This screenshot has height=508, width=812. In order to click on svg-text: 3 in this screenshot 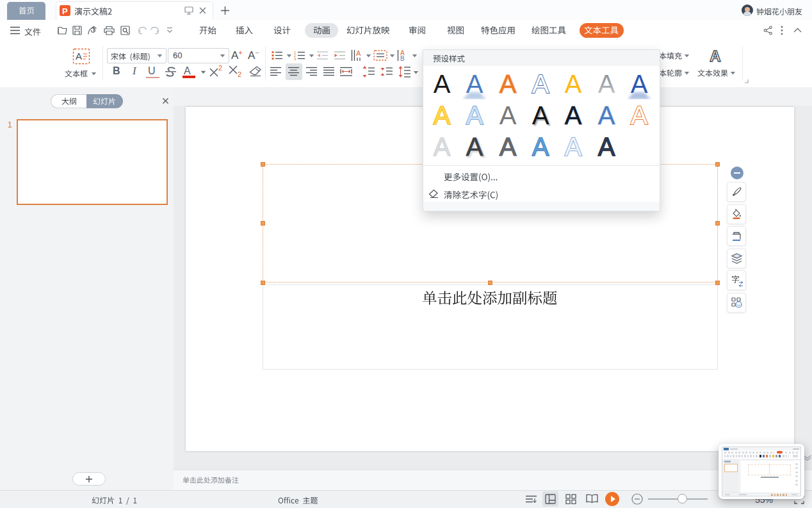, I will do `click(295, 59)`.